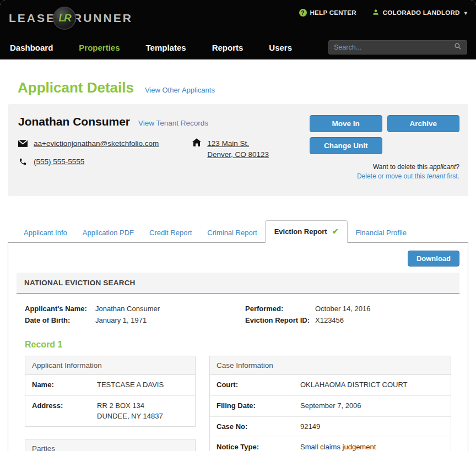 The height and width of the screenshot is (451, 476). I want to click on tab-financial-profile: Financial Profile, so click(381, 232).